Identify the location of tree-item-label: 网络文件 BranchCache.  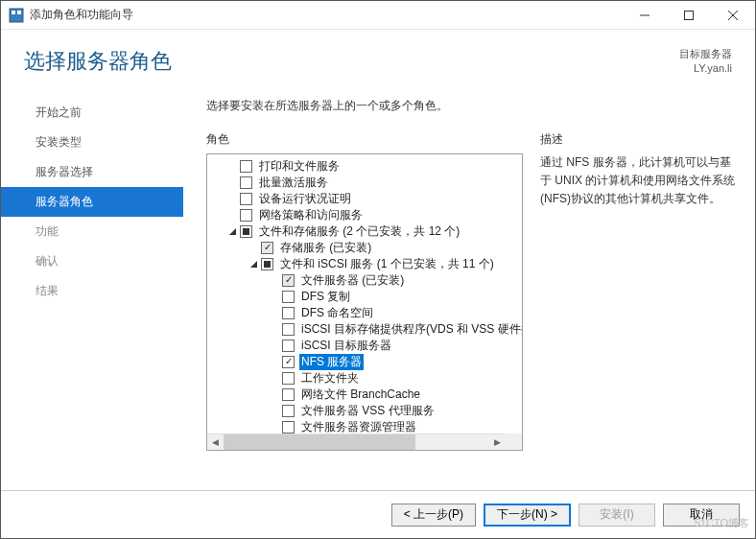
(361, 395).